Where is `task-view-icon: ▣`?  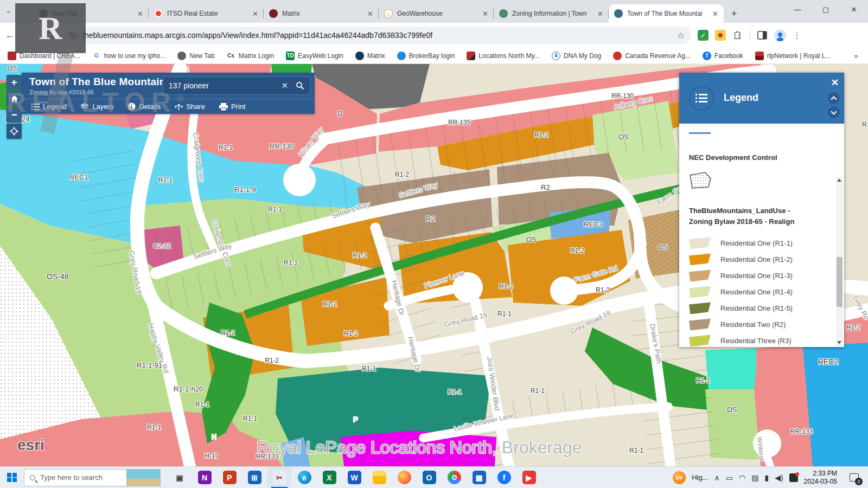
task-view-icon: ▣ is located at coordinates (180, 477).